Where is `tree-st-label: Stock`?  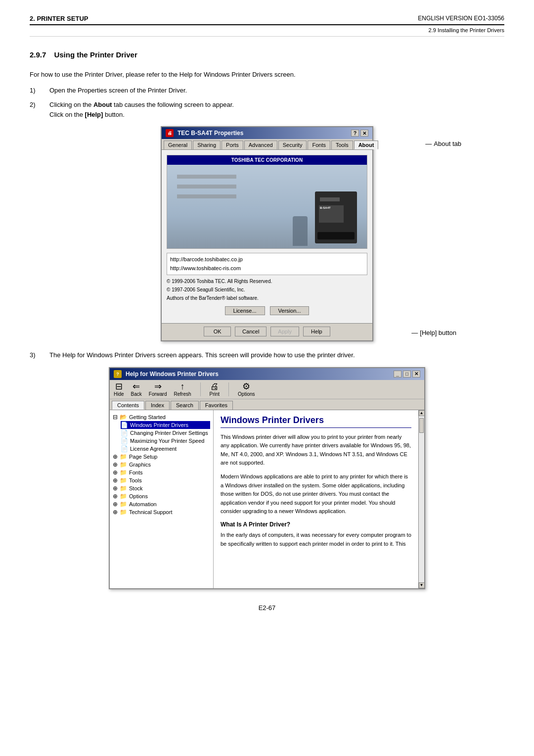
tree-st-label: Stock is located at coordinates (136, 488).